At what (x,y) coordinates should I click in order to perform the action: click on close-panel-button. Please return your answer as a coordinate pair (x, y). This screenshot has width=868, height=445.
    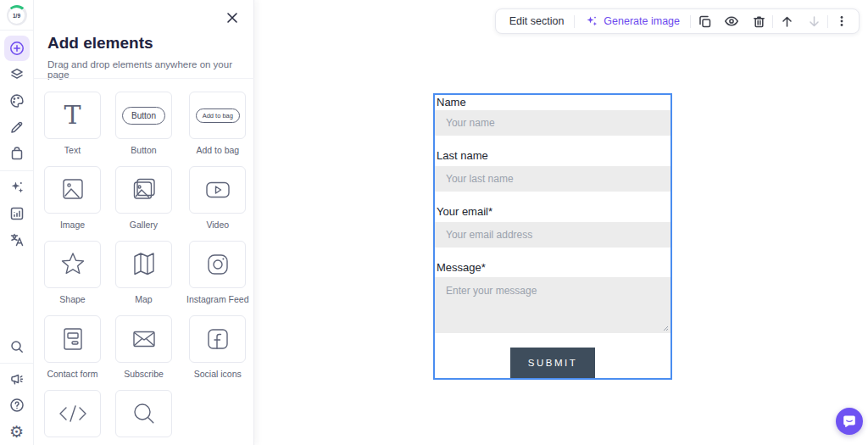
    Looking at the image, I should click on (232, 18).